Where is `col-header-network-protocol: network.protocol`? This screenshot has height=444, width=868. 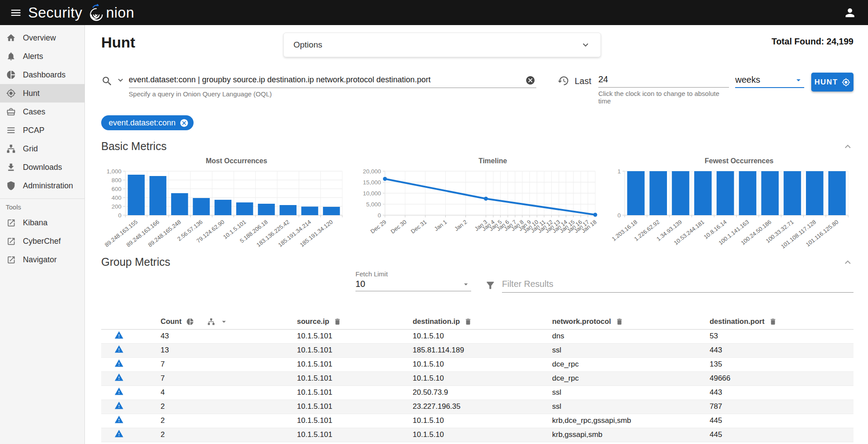 col-header-network-protocol: network.protocol is located at coordinates (625, 322).